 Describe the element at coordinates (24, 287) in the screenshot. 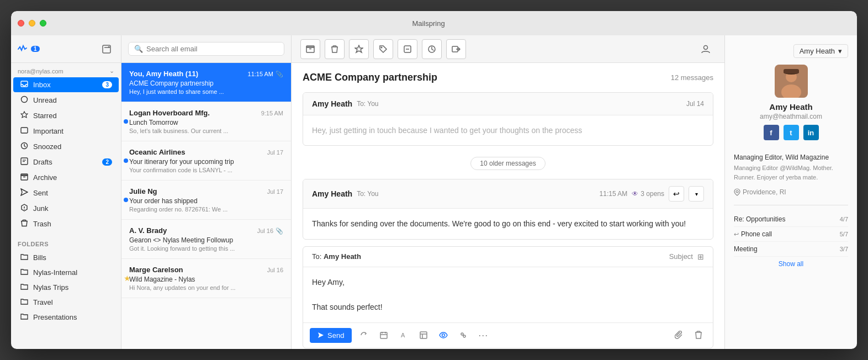

I see `folder-icon-nylas-trips` at that location.